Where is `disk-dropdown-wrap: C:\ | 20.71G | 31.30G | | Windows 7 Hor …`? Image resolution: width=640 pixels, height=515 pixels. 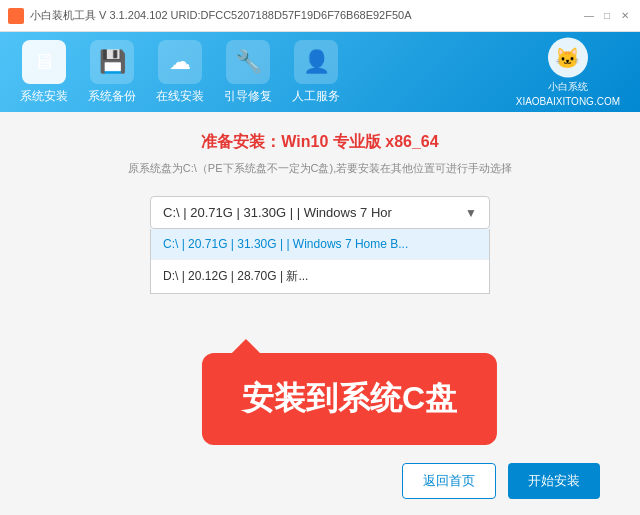 disk-dropdown-wrap: C:\ | 20.71G | 31.30G | | Windows 7 Hor … is located at coordinates (320, 212).